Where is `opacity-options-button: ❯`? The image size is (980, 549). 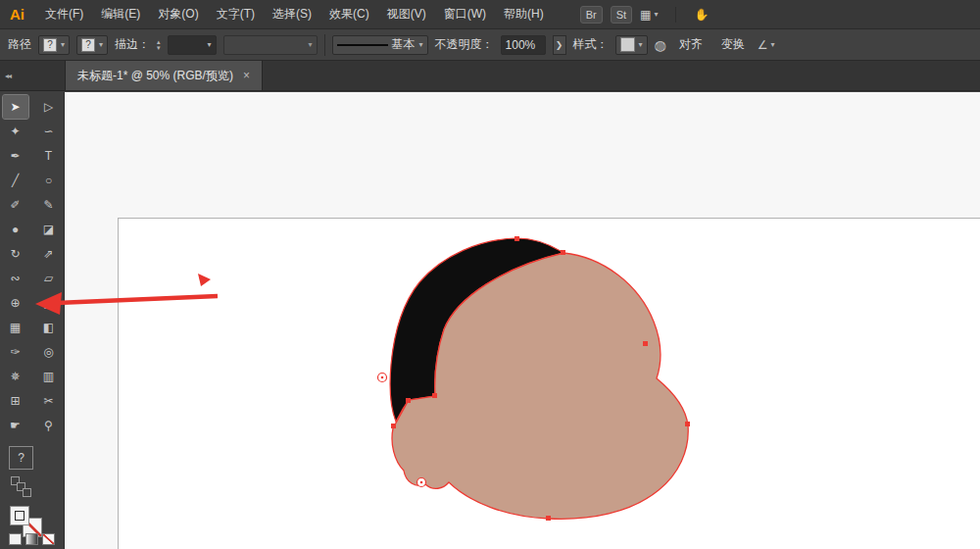
opacity-options-button: ❯ is located at coordinates (560, 45).